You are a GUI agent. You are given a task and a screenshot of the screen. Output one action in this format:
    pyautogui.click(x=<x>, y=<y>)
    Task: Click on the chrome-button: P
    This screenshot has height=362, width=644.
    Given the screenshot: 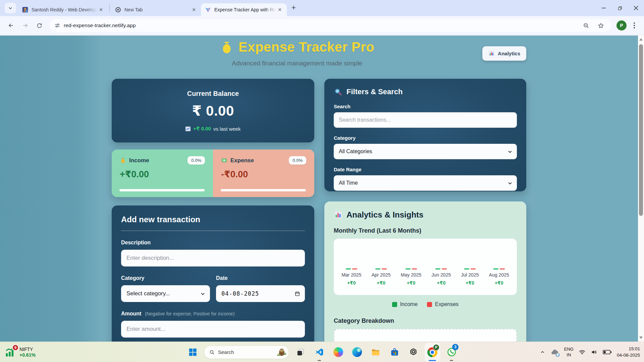 What is the action you would take?
    pyautogui.click(x=432, y=352)
    